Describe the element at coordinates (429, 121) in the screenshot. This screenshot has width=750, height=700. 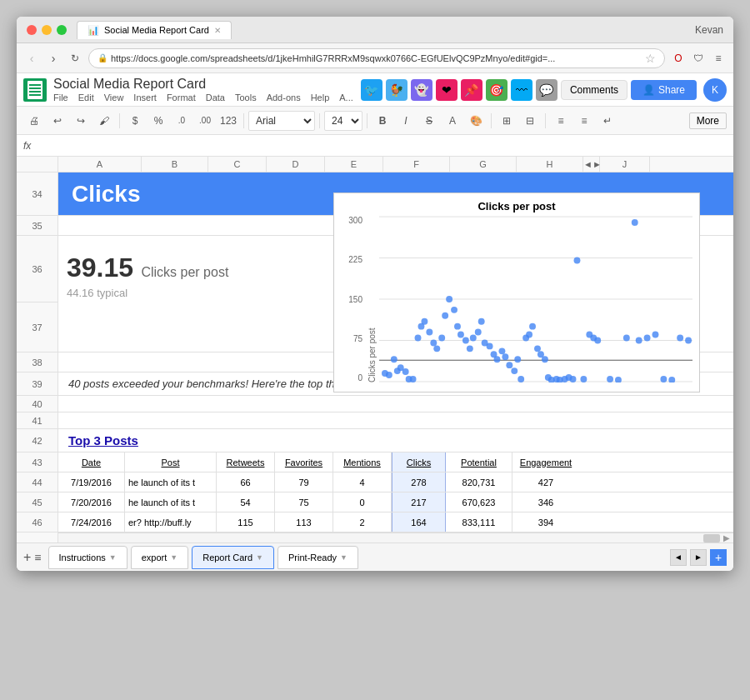
I see `strikethrough-button: S` at that location.